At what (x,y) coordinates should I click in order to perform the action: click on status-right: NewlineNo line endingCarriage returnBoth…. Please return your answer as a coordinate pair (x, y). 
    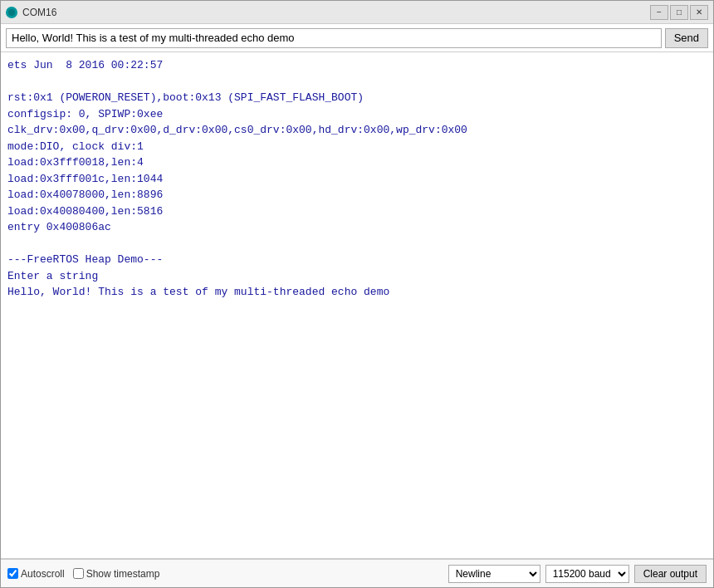
    Looking at the image, I should click on (578, 574).